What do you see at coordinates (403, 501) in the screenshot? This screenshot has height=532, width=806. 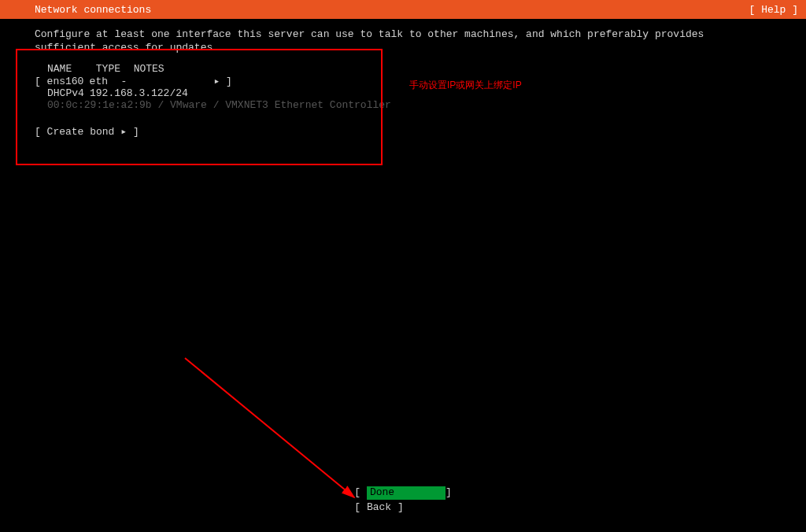 I see `footer-navigation: [ Done] [ Back ]` at bounding box center [403, 501].